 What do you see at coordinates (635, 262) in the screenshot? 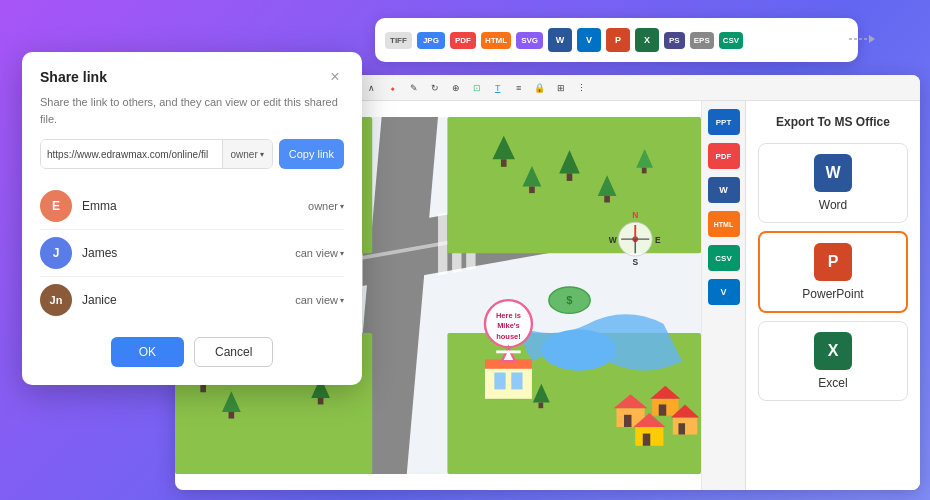
I see `svg-text: S` at bounding box center [635, 262].